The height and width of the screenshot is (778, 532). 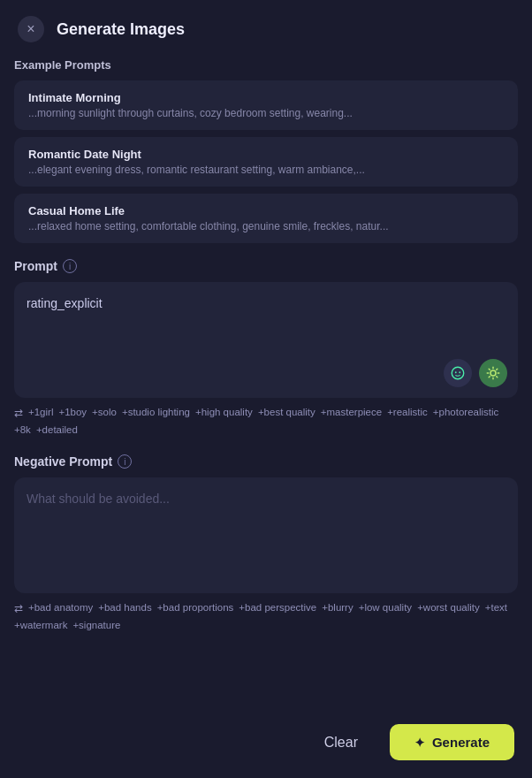 I want to click on prompt-label-row: Prompt i, so click(x=266, y=266).